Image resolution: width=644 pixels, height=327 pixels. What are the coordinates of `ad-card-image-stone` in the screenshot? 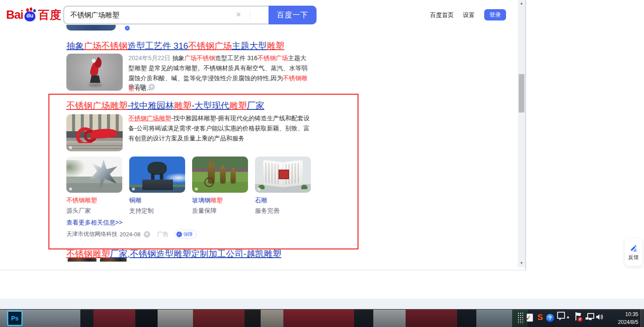 It's located at (283, 174).